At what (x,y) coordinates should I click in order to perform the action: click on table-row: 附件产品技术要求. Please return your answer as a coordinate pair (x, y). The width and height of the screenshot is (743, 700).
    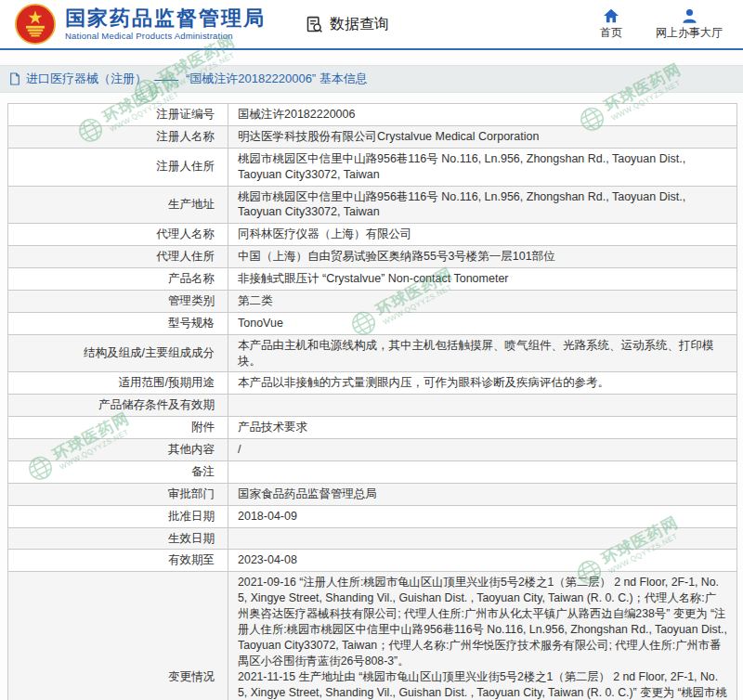
    Looking at the image, I should click on (373, 428).